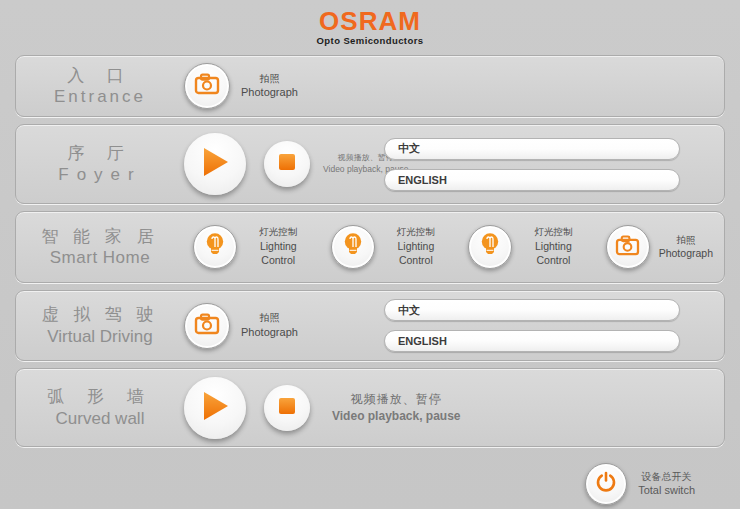 This screenshot has width=740, height=509. Describe the element at coordinates (640, 484) in the screenshot. I see `total-switch-group: 设备总开关 Total switch` at that location.